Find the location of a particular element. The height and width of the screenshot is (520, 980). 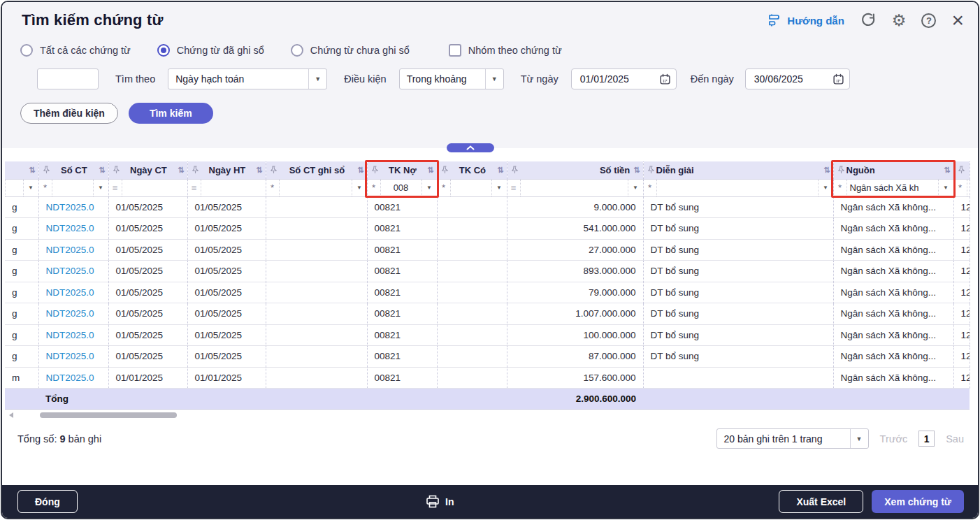

table-row: gNDT2025.001/05/202501/05/202500821100.0… is located at coordinates (487, 335).